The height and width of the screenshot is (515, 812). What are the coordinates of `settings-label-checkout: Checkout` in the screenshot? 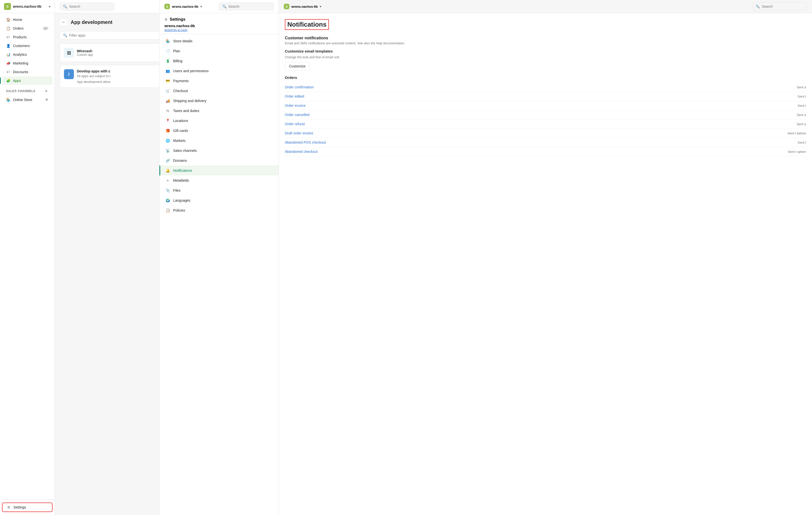 It's located at (180, 91).